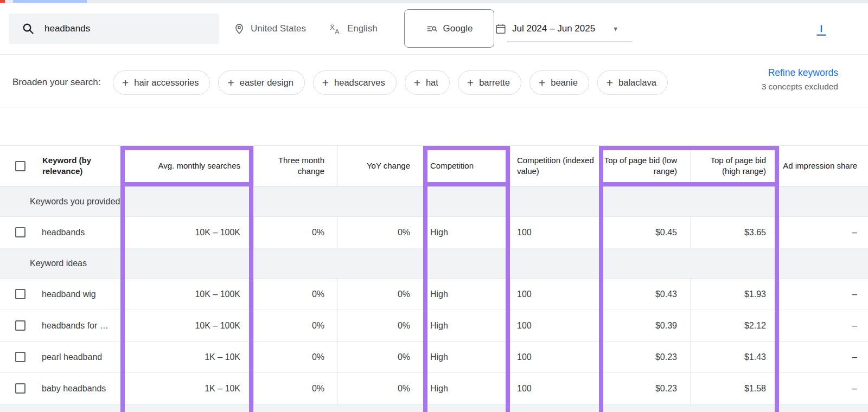 This screenshot has height=412, width=868. Describe the element at coordinates (735, 388) in the screenshot. I see `top-bid-high-cell: $1.58` at that location.